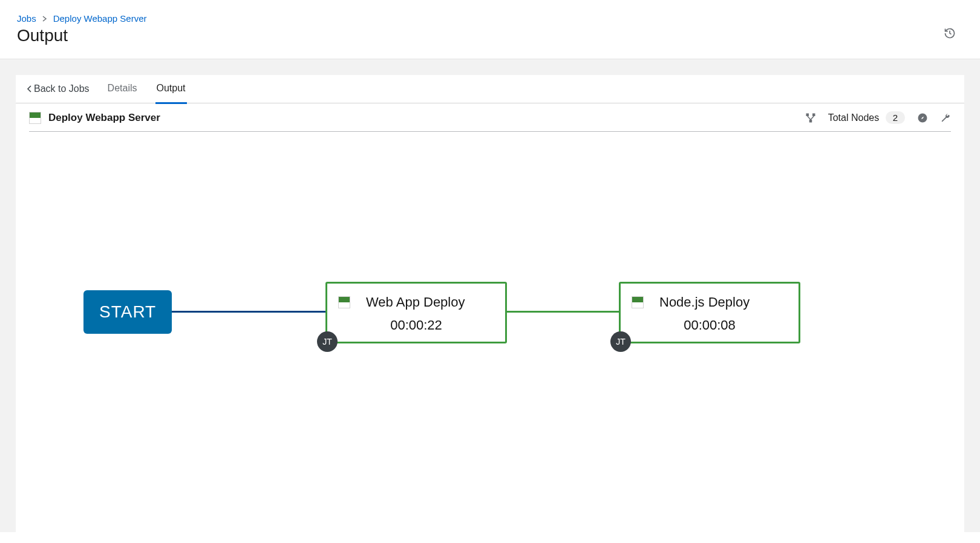 The image size is (980, 543). Describe the element at coordinates (878, 118) in the screenshot. I see `panel-tools: Total Nodes 2` at that location.